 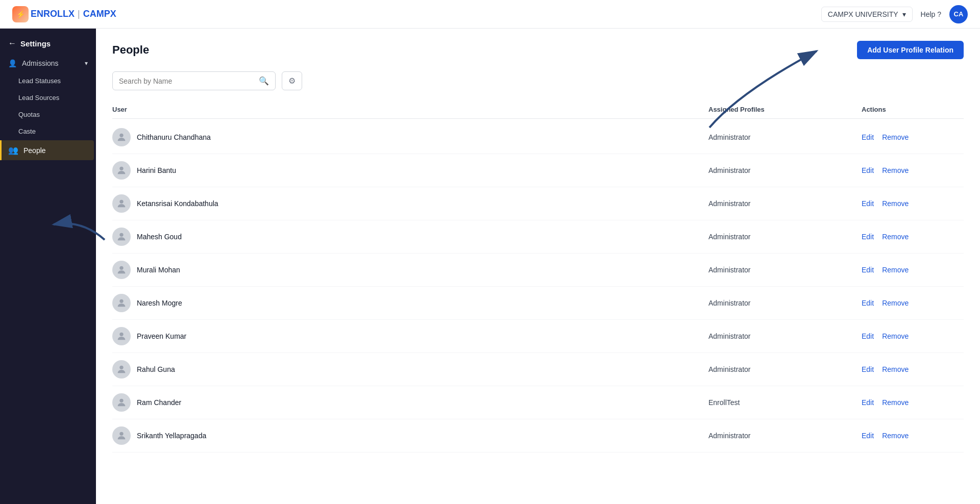 I want to click on page-title: People, so click(x=131, y=50).